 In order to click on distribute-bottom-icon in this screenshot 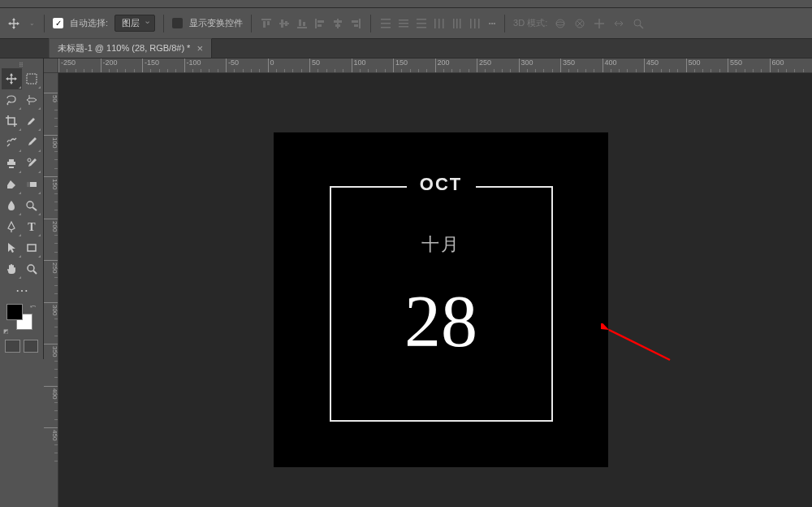, I will do `click(421, 24)`.